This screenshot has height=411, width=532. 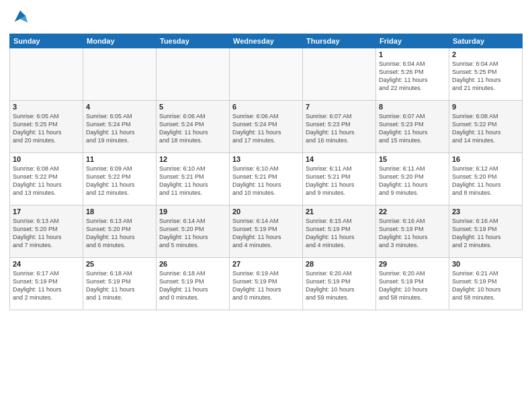 What do you see at coordinates (486, 42) in the screenshot?
I see `weekday-header: Saturday` at bounding box center [486, 42].